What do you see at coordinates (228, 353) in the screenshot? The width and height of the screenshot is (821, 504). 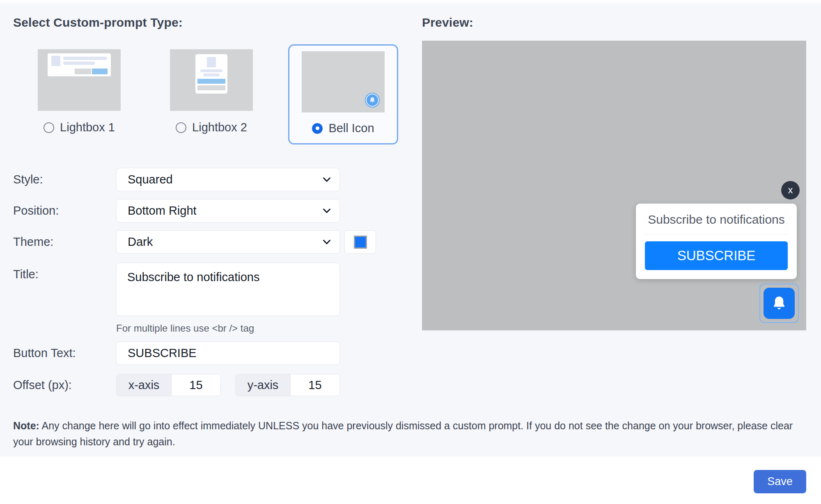 I see `button-text-input` at bounding box center [228, 353].